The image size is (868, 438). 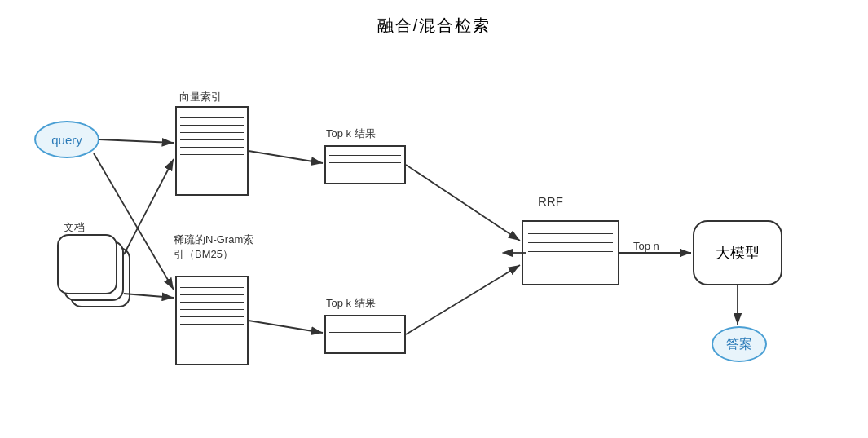 What do you see at coordinates (212, 321) in the screenshot?
I see `sparse-index-box` at bounding box center [212, 321].